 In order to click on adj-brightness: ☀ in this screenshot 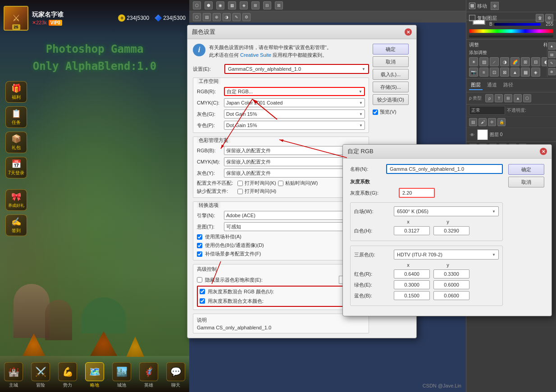, I will do `click(474, 62)`.